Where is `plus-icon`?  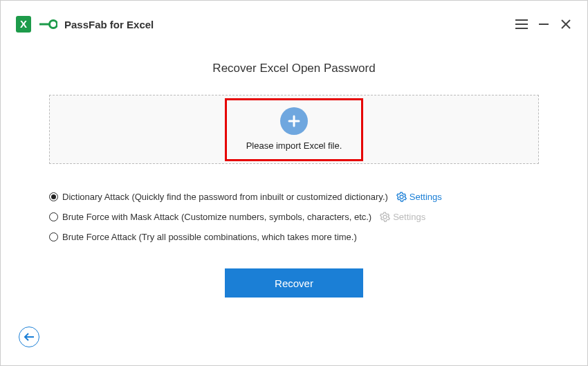
plus-icon is located at coordinates (294, 121).